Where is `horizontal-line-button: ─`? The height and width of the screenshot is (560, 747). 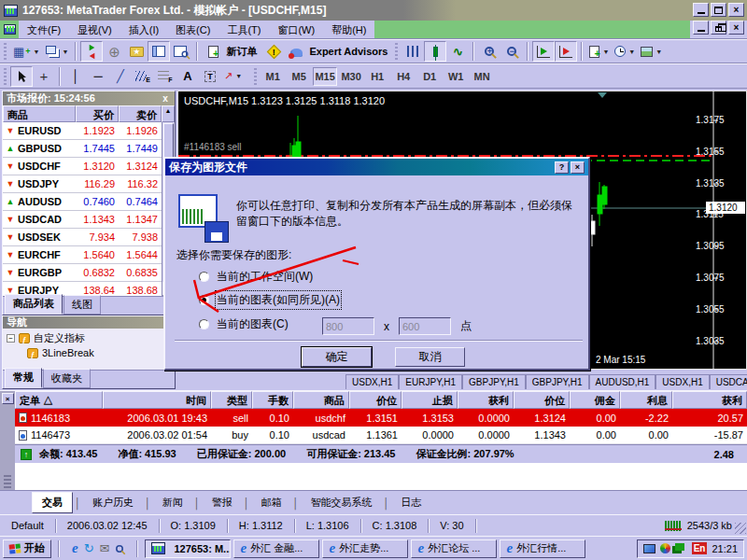
horizontal-line-button: ─ is located at coordinates (98, 77).